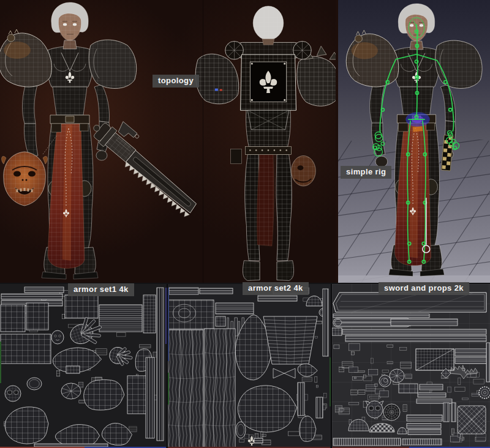  I want to click on label-sword-props-text: sword and props 2k, so click(424, 288).